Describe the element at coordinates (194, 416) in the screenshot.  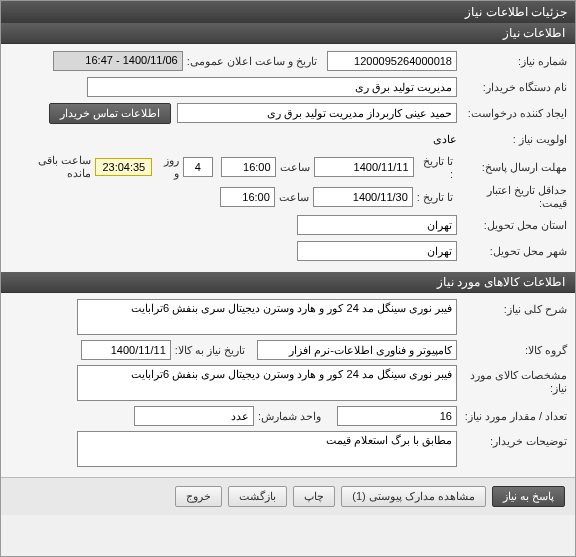
I see `unit-field` at that location.